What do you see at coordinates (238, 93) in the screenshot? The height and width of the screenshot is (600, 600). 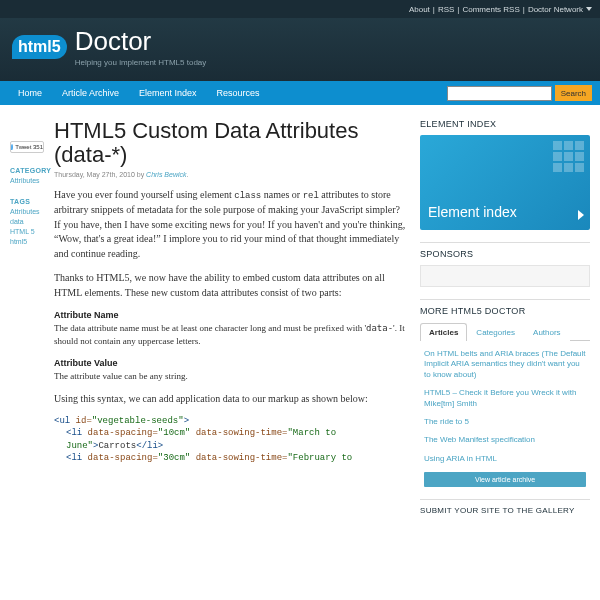 I see `nav-resources: Resources` at bounding box center [238, 93].